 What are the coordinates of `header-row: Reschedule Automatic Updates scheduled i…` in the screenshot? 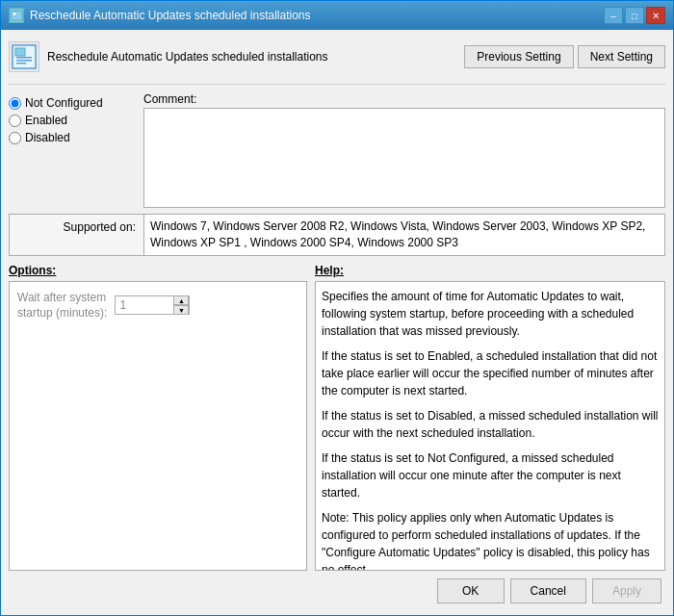 It's located at (337, 57).